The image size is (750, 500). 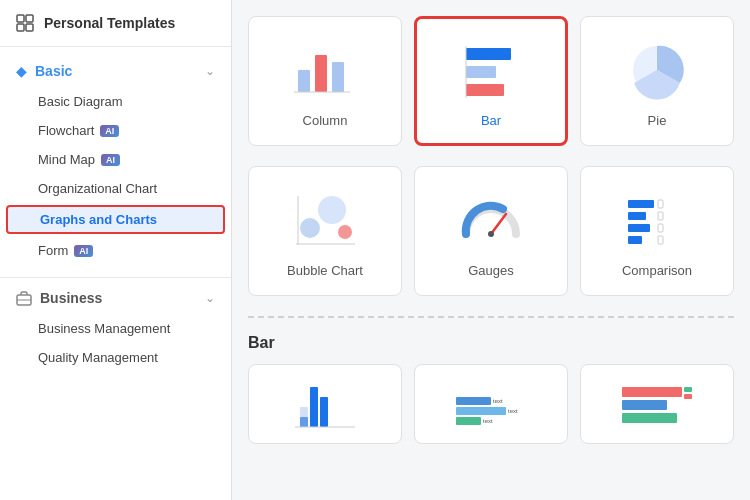 I want to click on quality-management-item: Quality Management, so click(x=116, y=358).